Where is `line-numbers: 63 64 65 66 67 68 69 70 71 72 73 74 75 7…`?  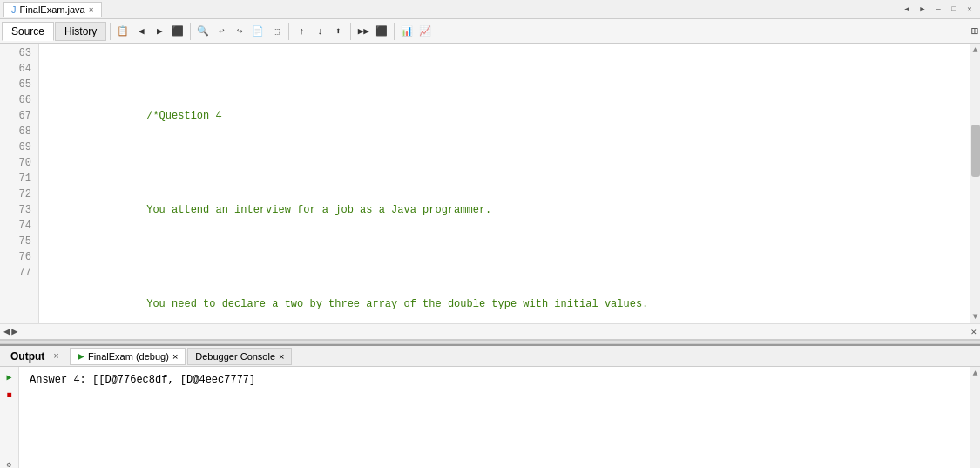 line-numbers: 63 64 65 66 67 68 69 70 71 72 73 74 75 7… is located at coordinates (19, 183).